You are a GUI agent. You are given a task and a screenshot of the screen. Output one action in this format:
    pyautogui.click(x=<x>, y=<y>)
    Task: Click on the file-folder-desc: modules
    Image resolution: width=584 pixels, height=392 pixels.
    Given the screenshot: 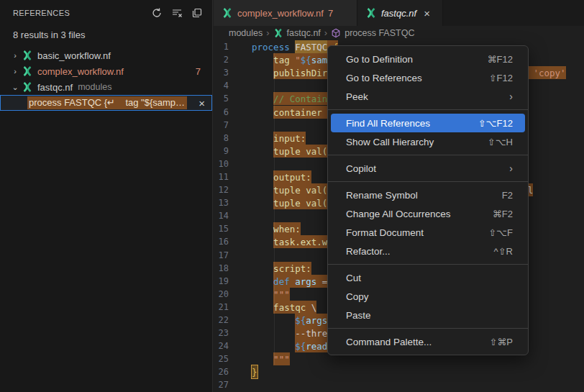 What is the action you would take?
    pyautogui.click(x=95, y=87)
    